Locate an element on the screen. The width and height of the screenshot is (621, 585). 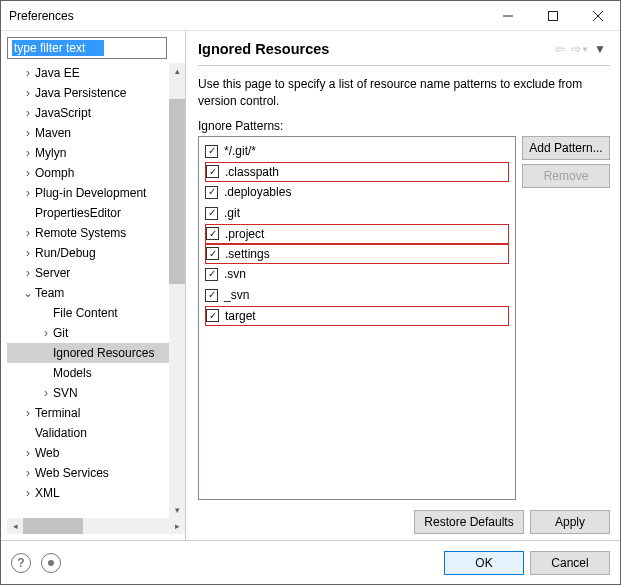
pattern-item: */.git/* is located at coordinates (357, 152).